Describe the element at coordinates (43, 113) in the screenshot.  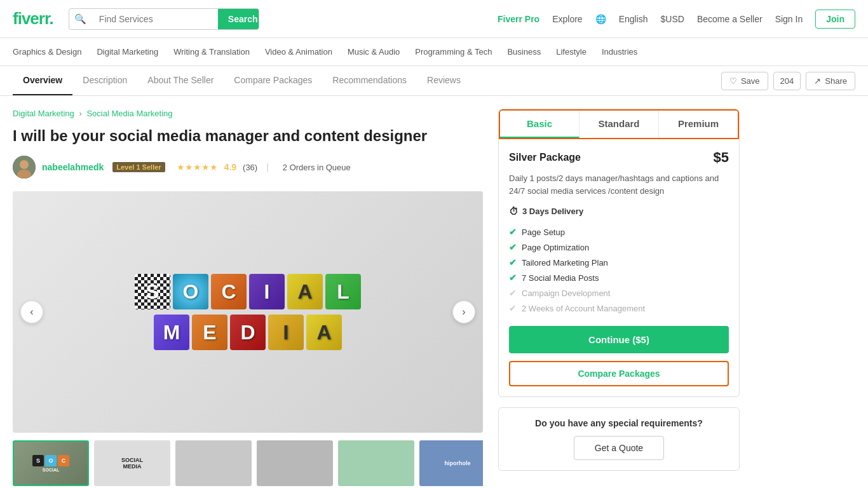
I see `breadcrumb-category: Digital Marketing` at that location.